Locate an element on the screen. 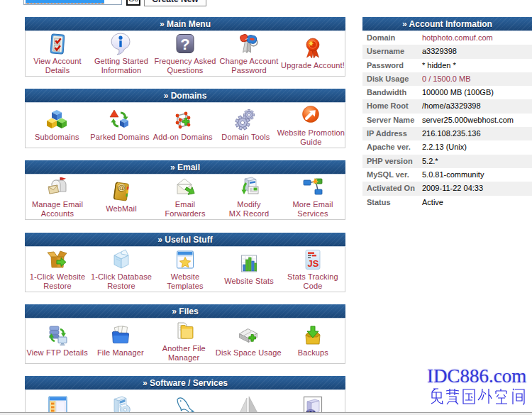  svg-text: JS is located at coordinates (314, 264).